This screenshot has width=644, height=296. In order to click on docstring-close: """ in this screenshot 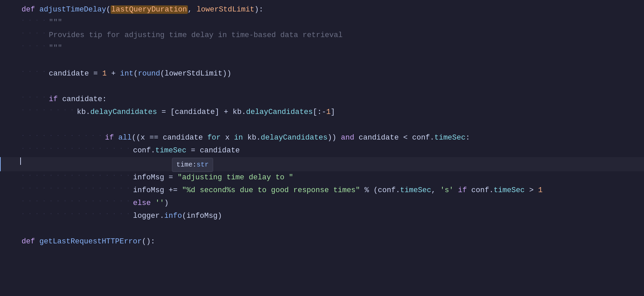, I will do `click(56, 48)`.